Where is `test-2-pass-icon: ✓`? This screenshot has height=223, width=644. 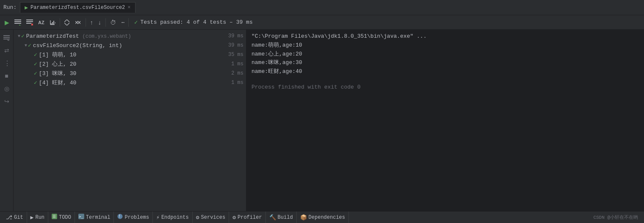 test-2-pass-icon: ✓ is located at coordinates (36, 64).